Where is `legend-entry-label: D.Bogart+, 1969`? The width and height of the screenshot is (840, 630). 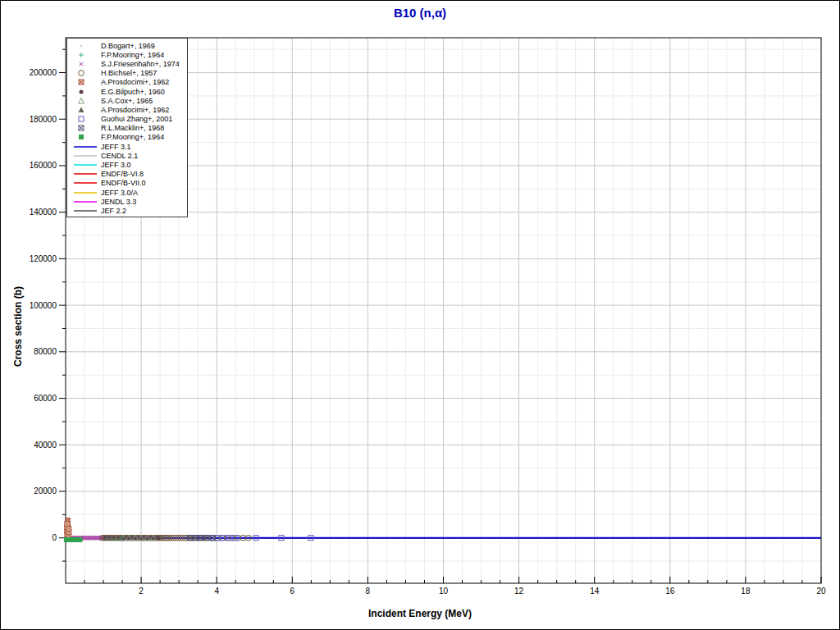
legend-entry-label: D.Bogart+, 1969 is located at coordinates (128, 46).